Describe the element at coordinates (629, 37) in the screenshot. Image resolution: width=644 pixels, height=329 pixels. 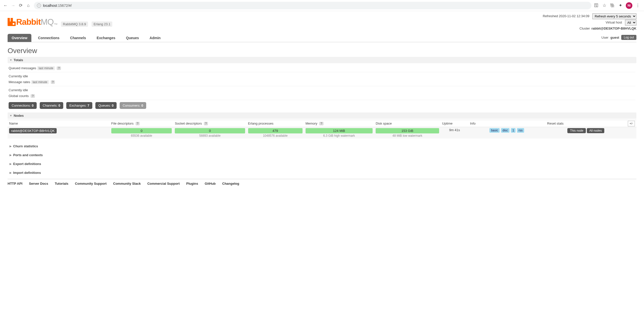
I see `logout-button: Log out` at that location.